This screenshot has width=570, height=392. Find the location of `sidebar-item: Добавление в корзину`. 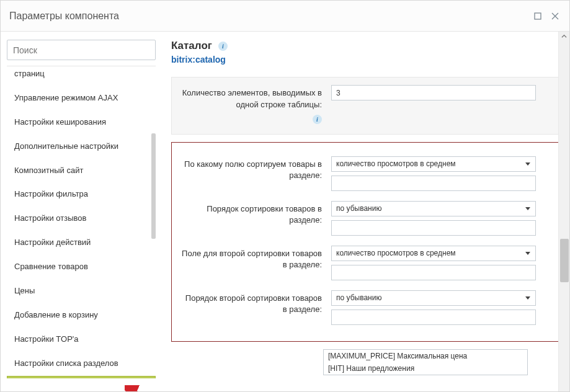

sidebar-item: Добавление в корзину is located at coordinates (81, 315).